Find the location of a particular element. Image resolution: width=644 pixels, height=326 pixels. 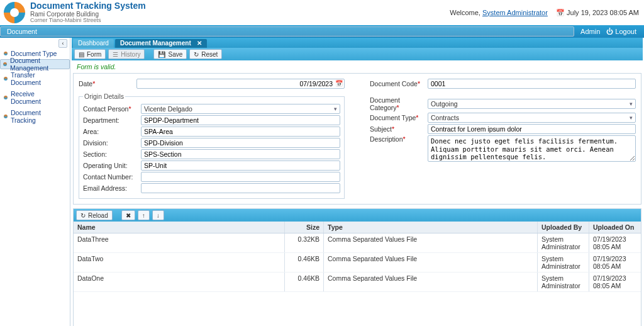

logout-label: Logout is located at coordinates (626, 31).